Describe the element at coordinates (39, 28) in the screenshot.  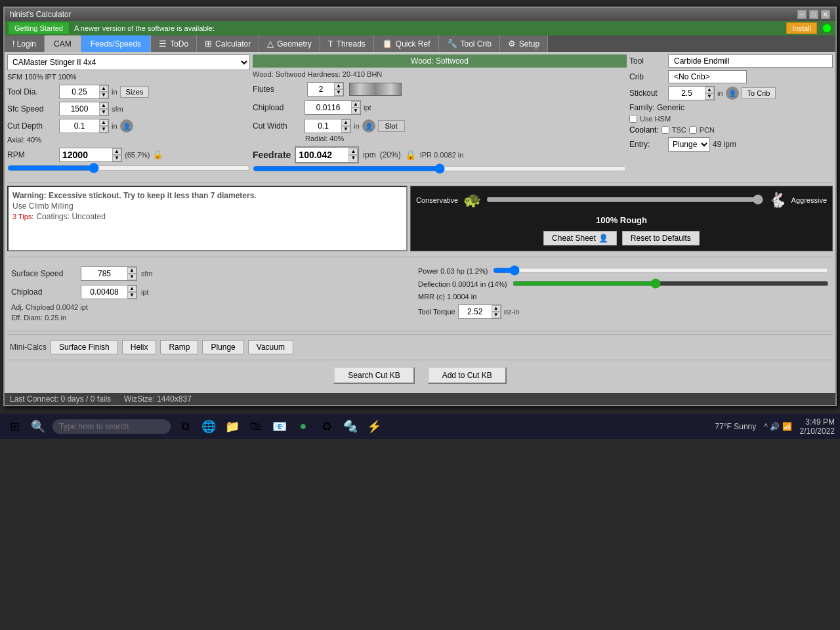
I see `getting-started-button: Getting Started` at that location.